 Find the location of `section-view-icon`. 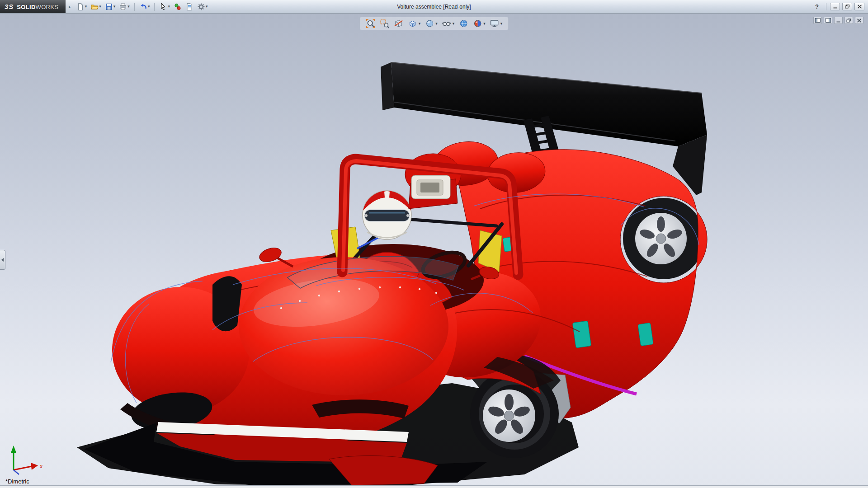

section-view-icon is located at coordinates (399, 23).